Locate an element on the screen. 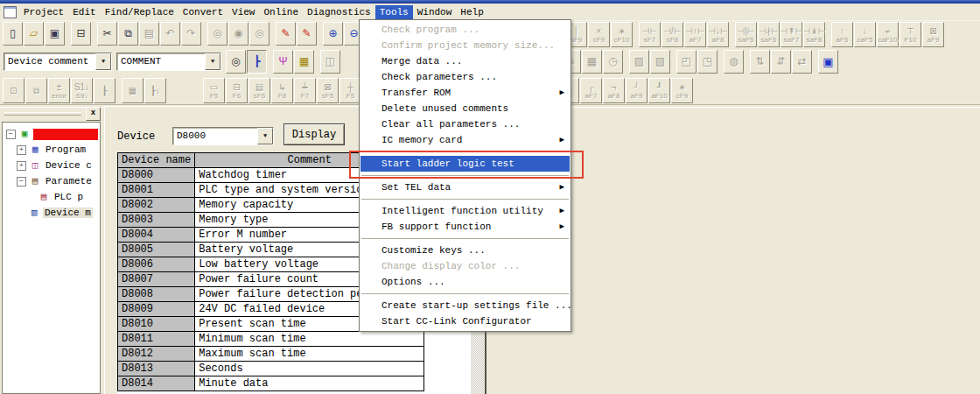 The image size is (980, 394). monitor-start-button: ▨ is located at coordinates (639, 61).